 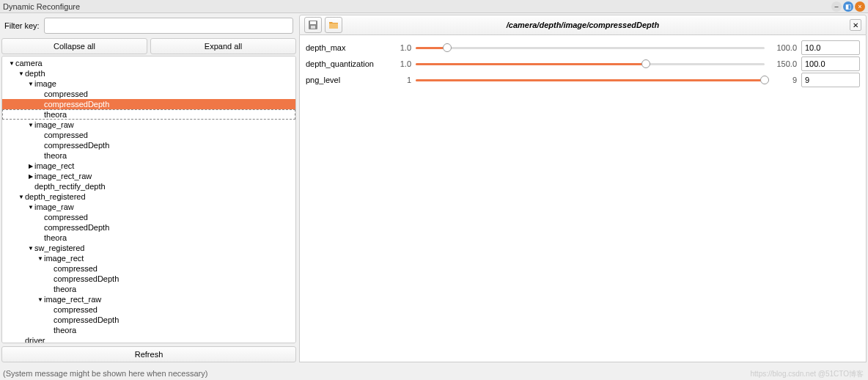 I want to click on tree-node: ▶image_rect, so click(x=149, y=166).